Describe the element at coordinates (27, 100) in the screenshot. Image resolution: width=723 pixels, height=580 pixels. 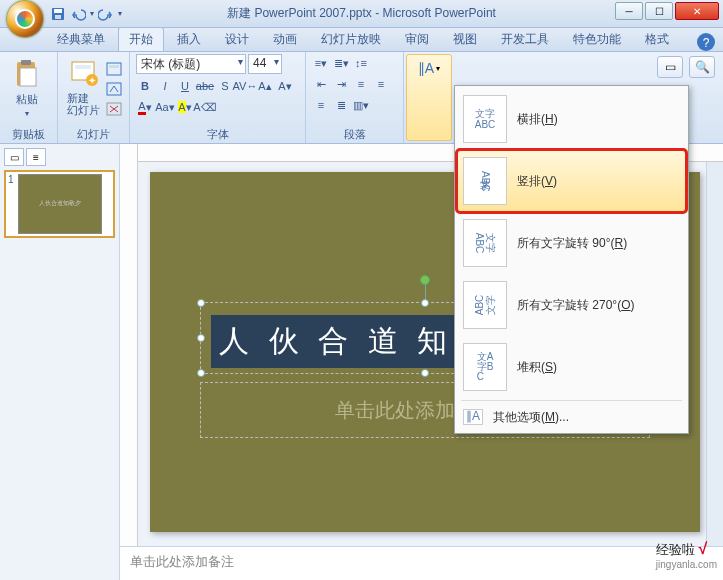
I see `paste-label: 粘贴` at that location.